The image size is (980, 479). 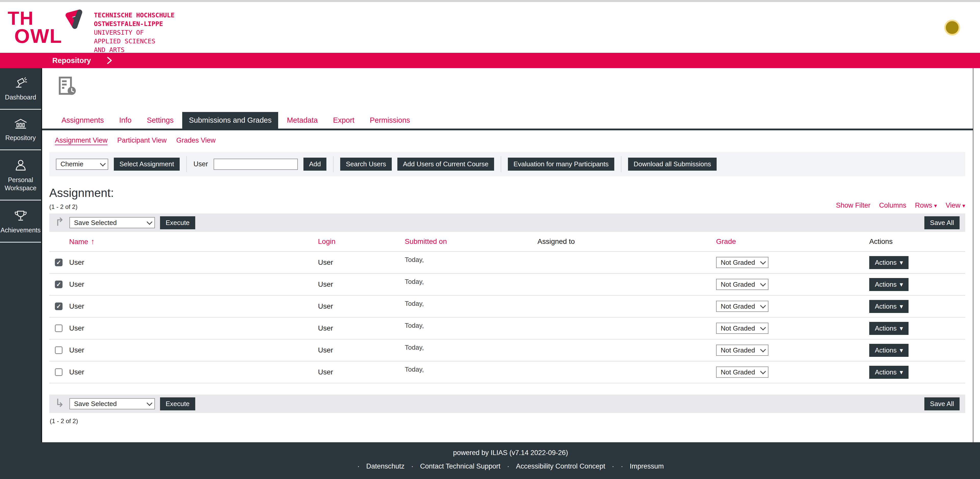 What do you see at coordinates (21, 138) in the screenshot?
I see `sidebar-item-label: Repository` at bounding box center [21, 138].